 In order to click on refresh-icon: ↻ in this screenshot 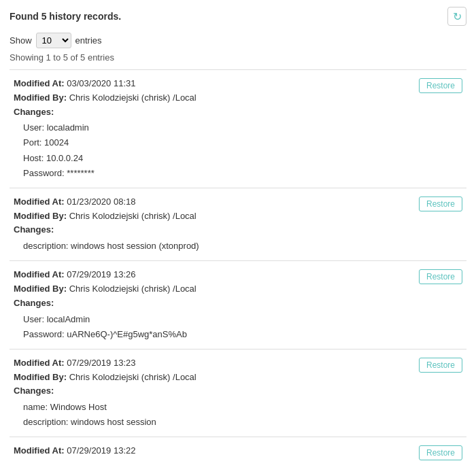, I will do `click(457, 16)`.